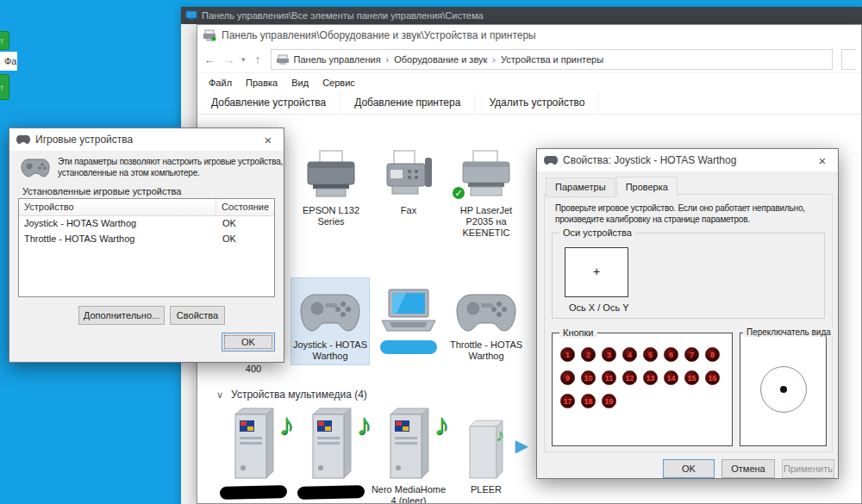 This screenshot has width=862, height=504. Describe the element at coordinates (197, 315) in the screenshot. I see `properties-button: Свойства` at that location.